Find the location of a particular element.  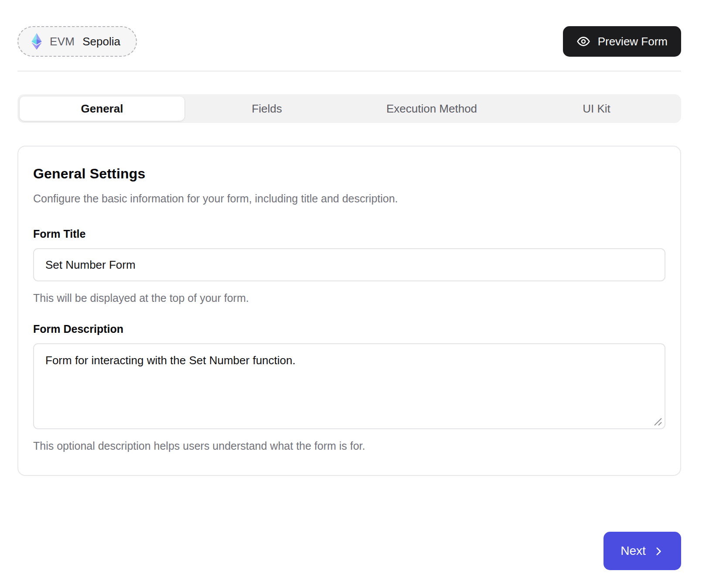

tab-execution-method: Execution Method is located at coordinates (432, 109).